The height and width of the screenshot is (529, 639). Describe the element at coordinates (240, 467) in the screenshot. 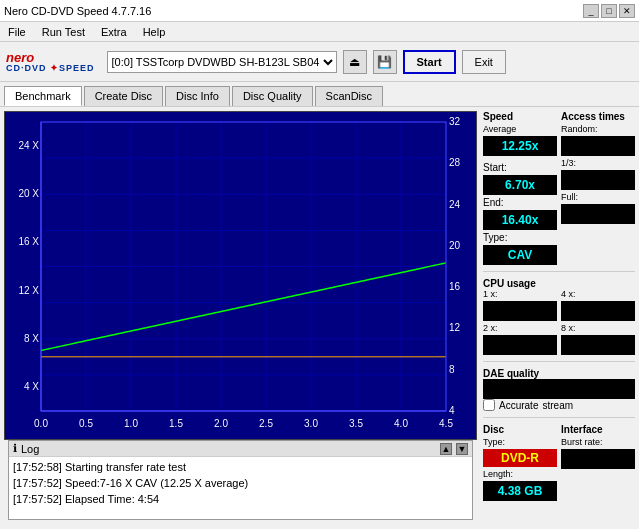

I see `log-entry-0: [17:52:58] Starting transfer rate test` at that location.